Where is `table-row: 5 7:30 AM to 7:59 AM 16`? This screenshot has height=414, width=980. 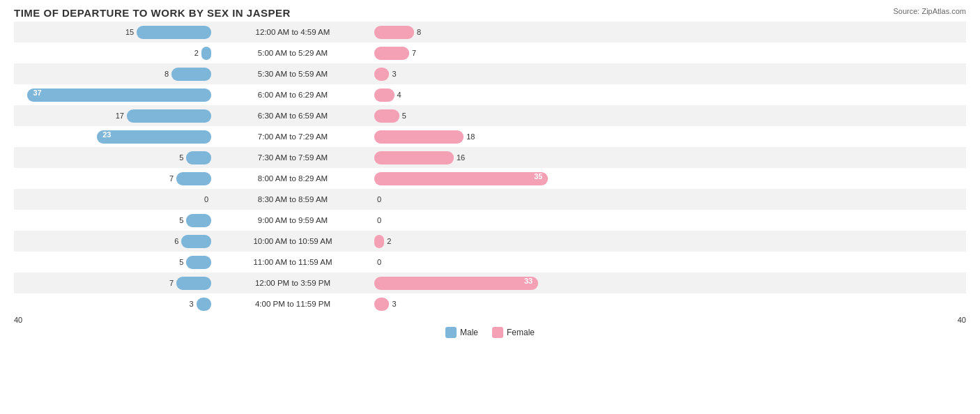 table-row: 5 7:30 AM to 7:59 AM 16 is located at coordinates (490, 158).